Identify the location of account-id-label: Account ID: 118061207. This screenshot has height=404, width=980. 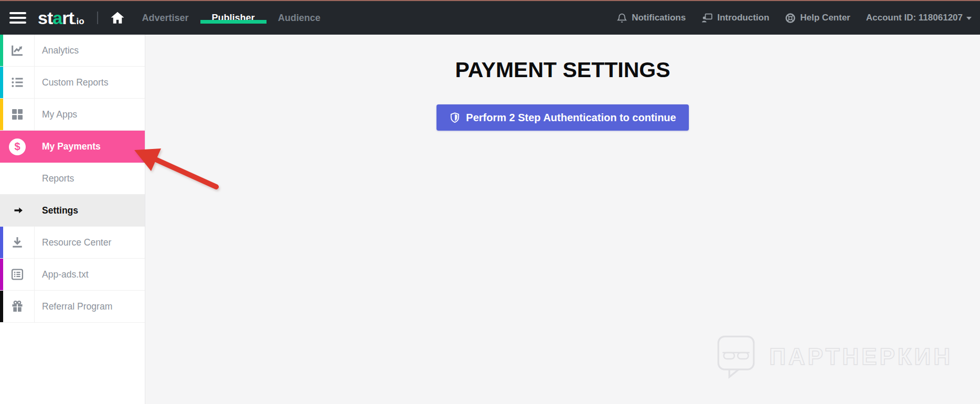
(914, 18).